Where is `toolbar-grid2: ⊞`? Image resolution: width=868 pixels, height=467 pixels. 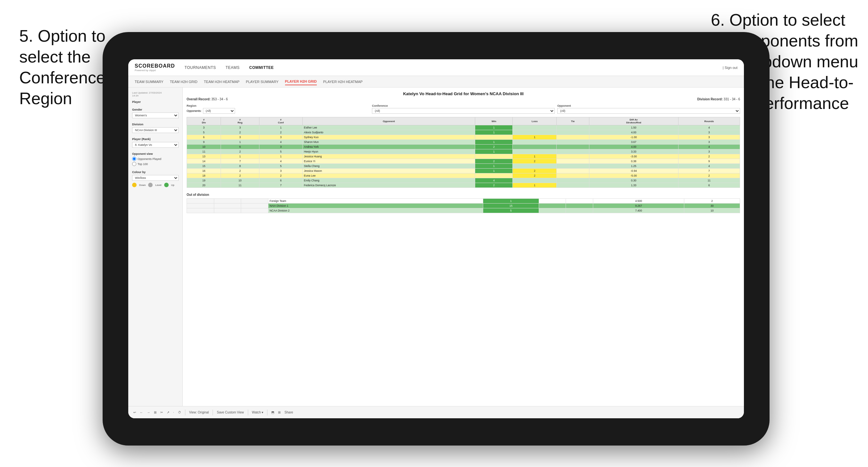
toolbar-grid2: ⊞ is located at coordinates (279, 412).